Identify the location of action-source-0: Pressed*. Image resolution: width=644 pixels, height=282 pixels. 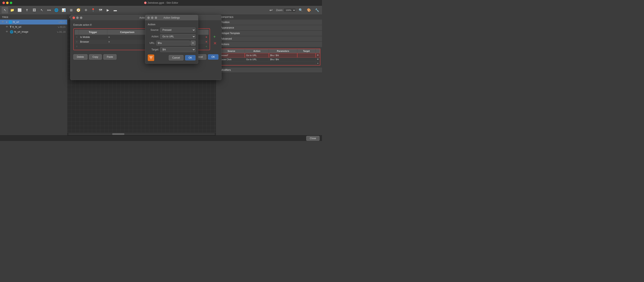
(231, 55).